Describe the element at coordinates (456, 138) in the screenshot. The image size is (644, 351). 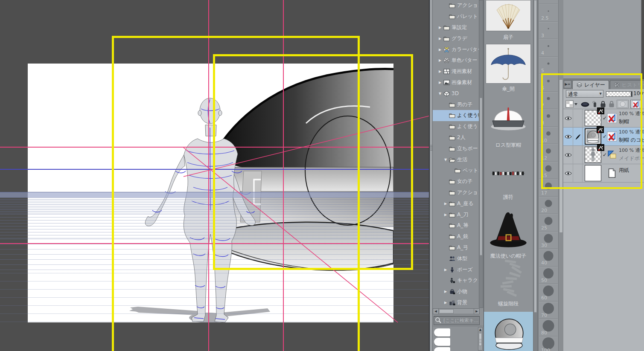
I see `tree-item: 2人` at that location.